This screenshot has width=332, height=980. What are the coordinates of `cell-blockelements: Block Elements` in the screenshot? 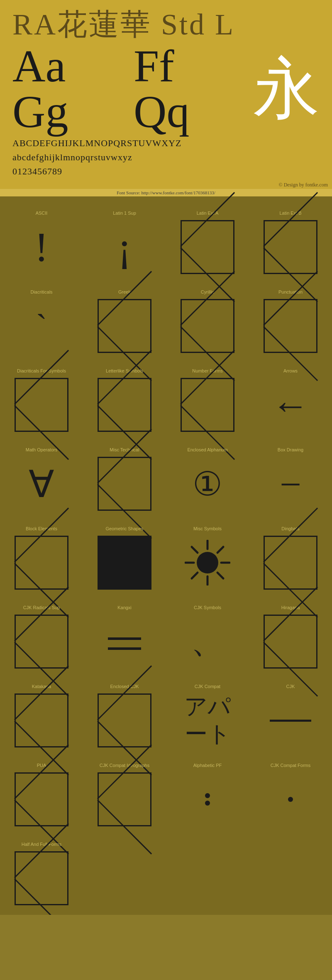 It's located at (42, 556).